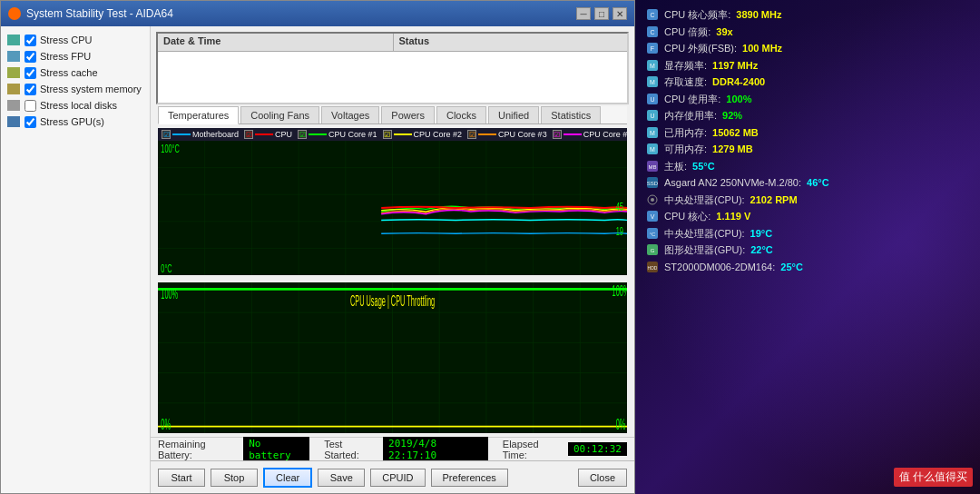  What do you see at coordinates (507, 134) in the screenshot?
I see `legend-cpu-core3: ☑ CPU Core #3` at bounding box center [507, 134].